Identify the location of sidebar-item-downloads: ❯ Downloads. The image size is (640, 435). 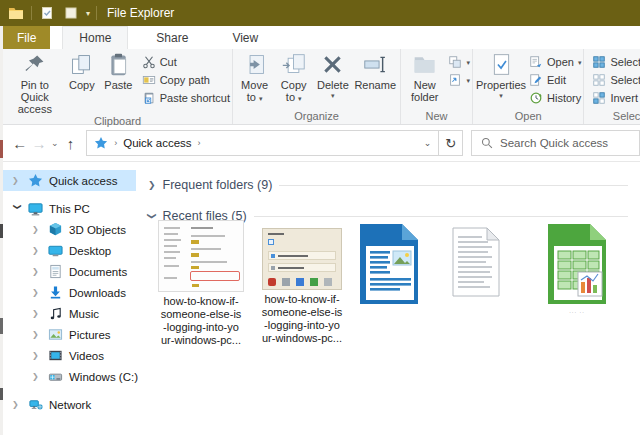
(68, 292).